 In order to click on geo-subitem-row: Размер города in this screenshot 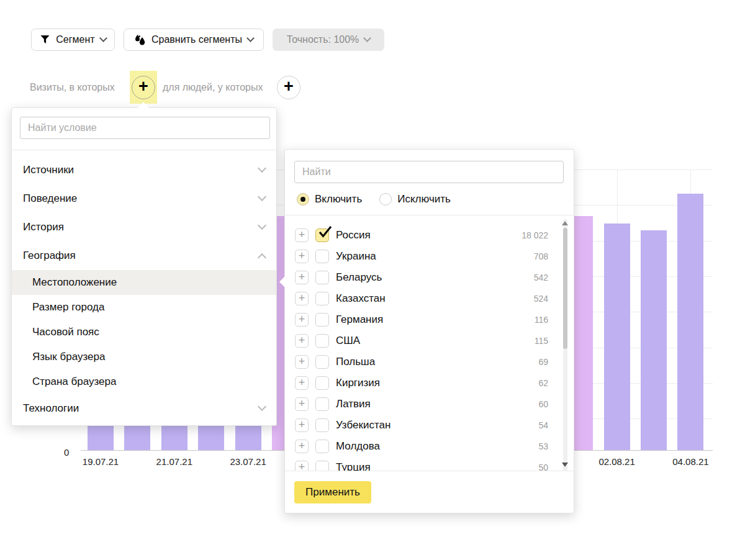, I will do `click(144, 307)`.